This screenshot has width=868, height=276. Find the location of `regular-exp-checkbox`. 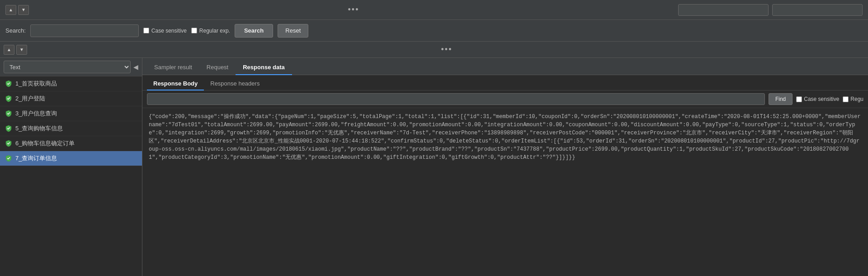

regular-exp-checkbox is located at coordinates (194, 31).